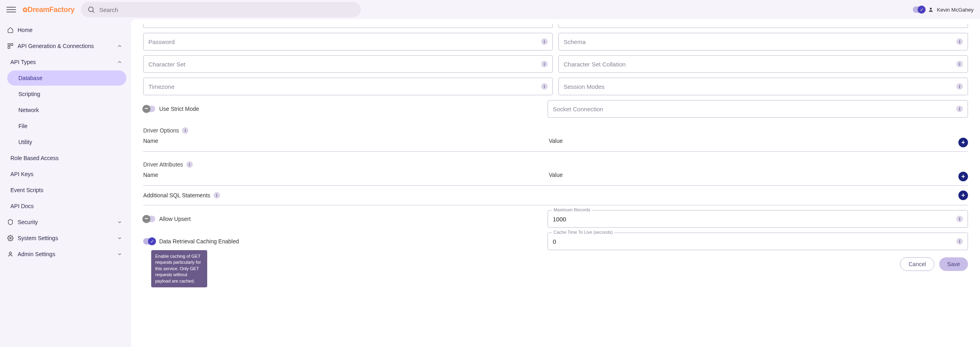 Image resolution: width=980 pixels, height=347 pixels. What do you see at coordinates (67, 110) in the screenshot?
I see `nav-network: Network` at bounding box center [67, 110].